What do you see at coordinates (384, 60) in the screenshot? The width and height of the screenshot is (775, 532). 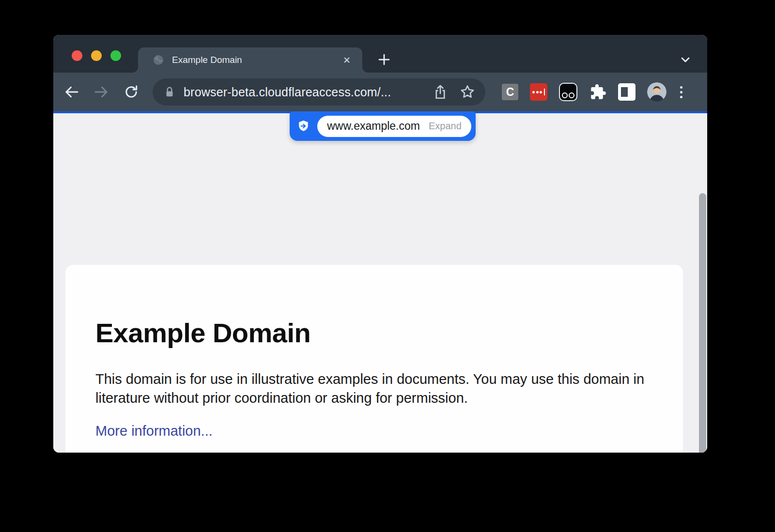 I see `plus-icon` at bounding box center [384, 60].